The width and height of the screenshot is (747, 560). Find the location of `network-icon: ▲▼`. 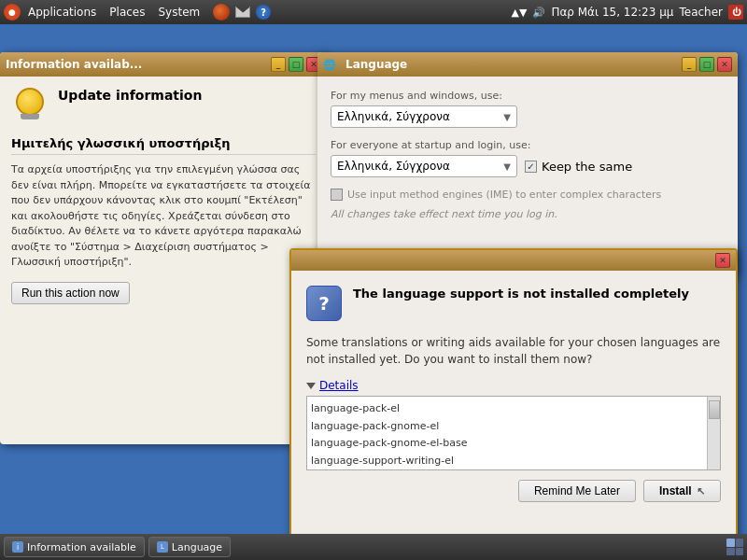

network-icon: ▲▼ is located at coordinates (519, 13).